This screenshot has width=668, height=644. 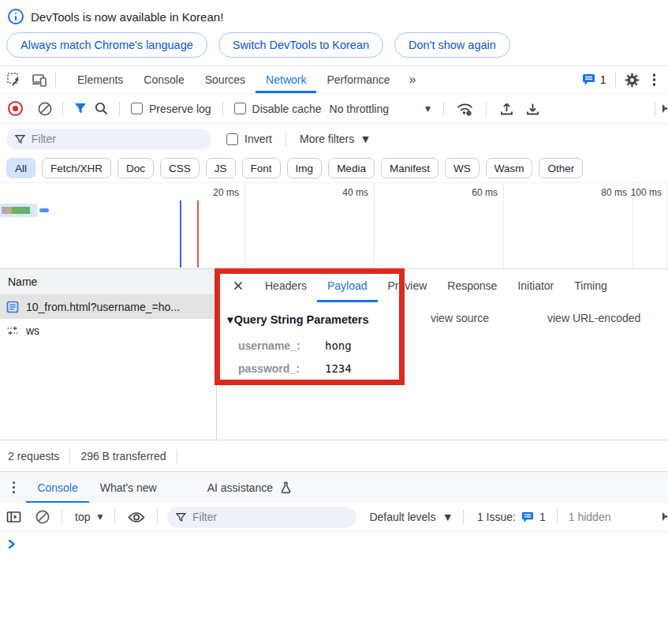 What do you see at coordinates (410, 517) in the screenshot?
I see `log-levels-dropdown: Default levels ▼` at bounding box center [410, 517].